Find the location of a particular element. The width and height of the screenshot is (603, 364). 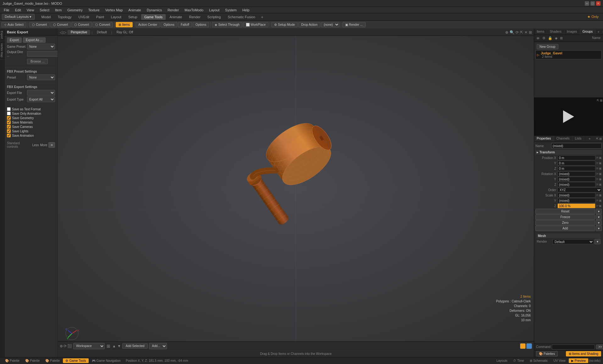

pos-y-icon-2: ▣ is located at coordinates (600, 163).